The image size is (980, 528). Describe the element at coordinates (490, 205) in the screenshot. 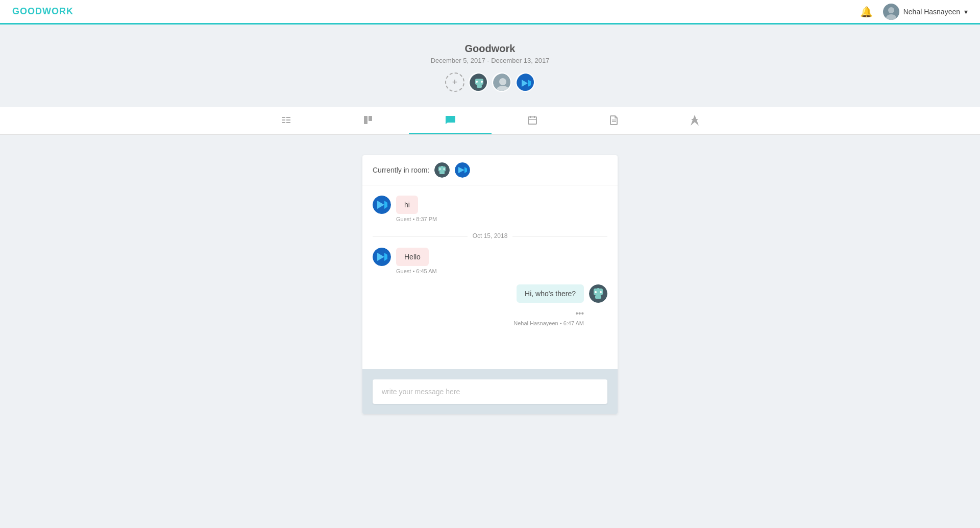

I see `message-row-1: hi` at that location.